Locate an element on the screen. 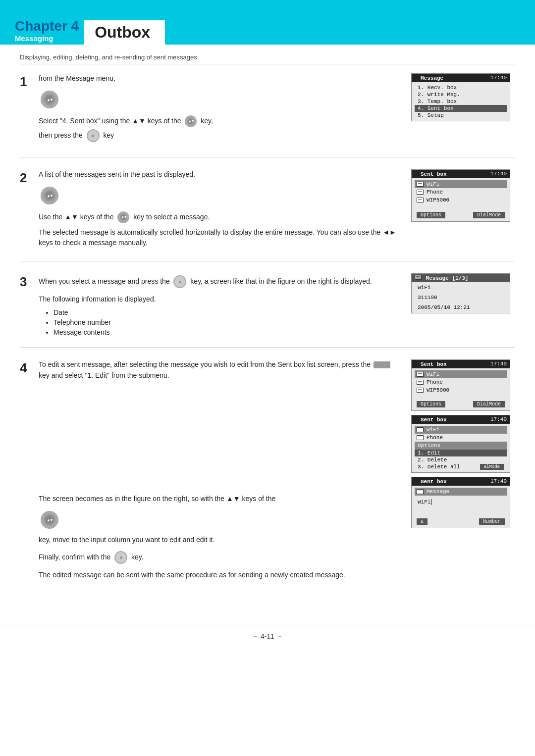 This screenshot has height=756, width=535. black-sq-2-icon is located at coordinates (417, 173).